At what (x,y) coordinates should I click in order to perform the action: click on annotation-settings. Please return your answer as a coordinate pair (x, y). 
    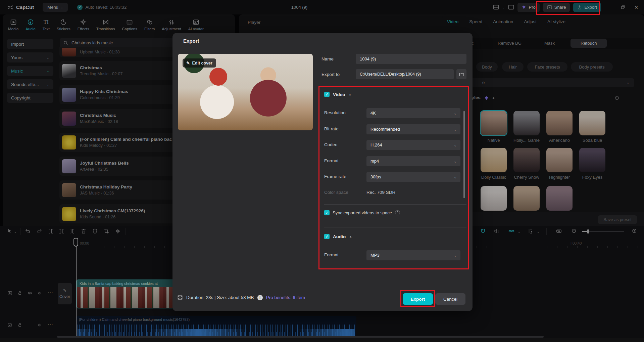
    Looking at the image, I should click on (394, 177).